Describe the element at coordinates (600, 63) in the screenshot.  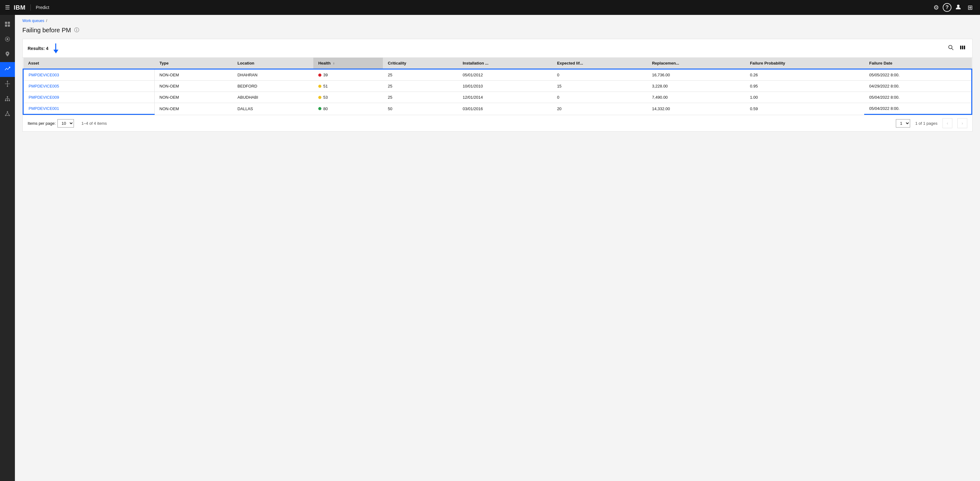
I see `col-header-expected-life: Expected lif...` at that location.